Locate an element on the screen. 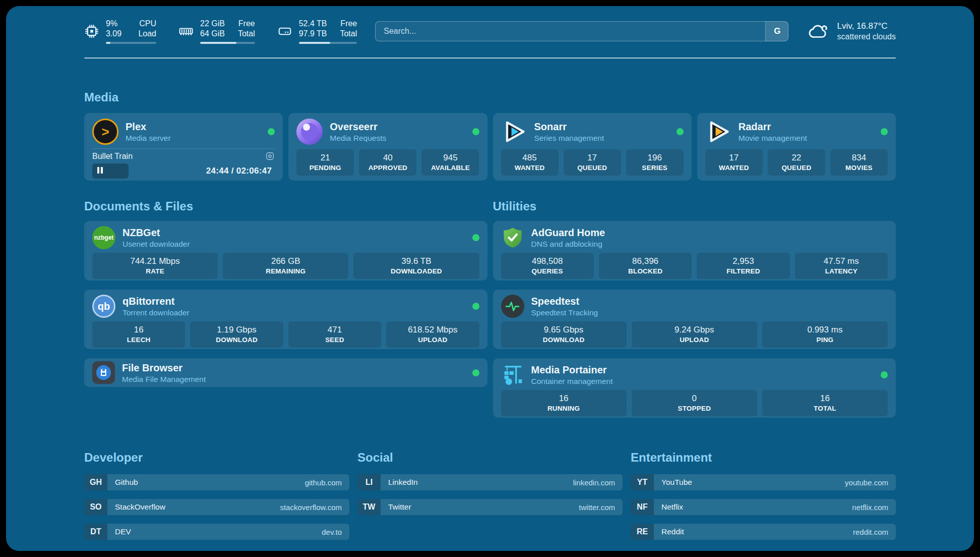 Image resolution: width=980 pixels, height=557 pixels. bookmark-twitter: TW Twitter twitter.com is located at coordinates (490, 507).